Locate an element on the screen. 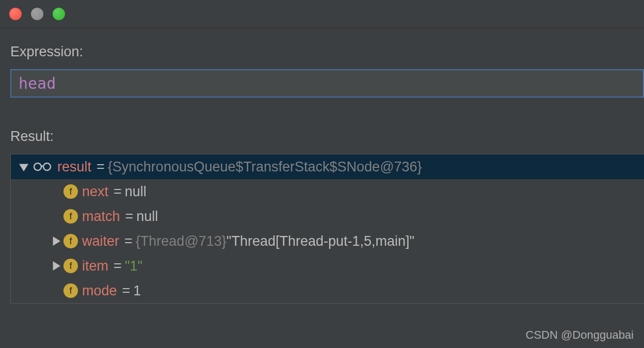 The height and width of the screenshot is (348, 644). var-name: item is located at coordinates (95, 266).